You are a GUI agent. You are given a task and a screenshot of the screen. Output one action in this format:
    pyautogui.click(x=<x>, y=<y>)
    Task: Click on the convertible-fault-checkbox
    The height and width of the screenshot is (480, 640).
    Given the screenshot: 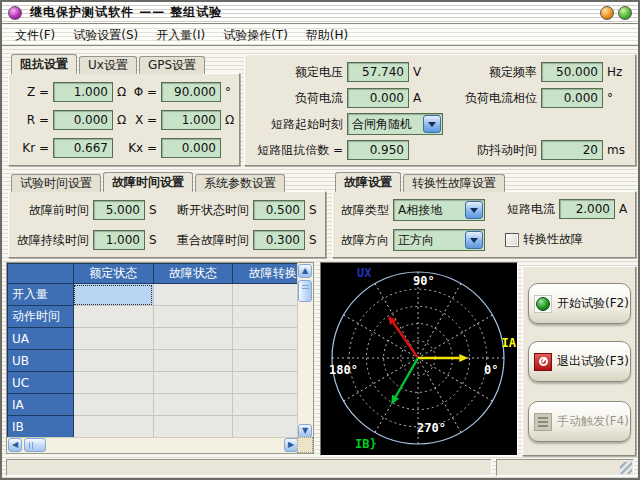 What is the action you would take?
    pyautogui.click(x=512, y=240)
    